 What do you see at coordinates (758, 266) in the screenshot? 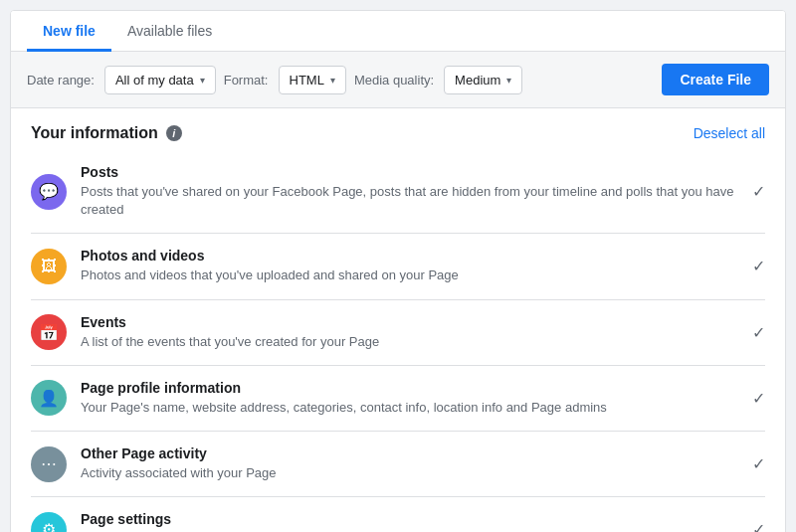
I see `item-check-photos-videos: ✓` at bounding box center [758, 266].